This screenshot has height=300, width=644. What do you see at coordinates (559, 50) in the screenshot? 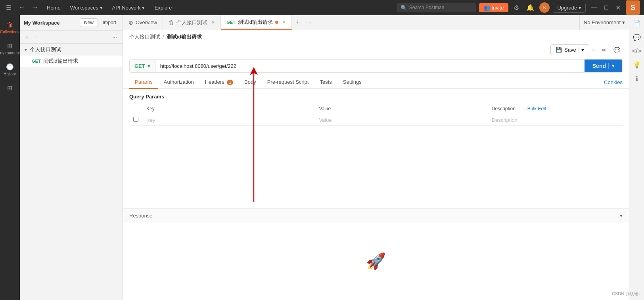
I see `save-icon: 💾` at bounding box center [559, 50].